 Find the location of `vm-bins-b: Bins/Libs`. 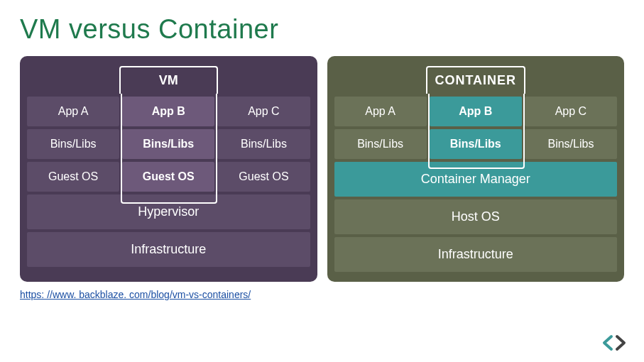

vm-bins-b: Bins/Libs is located at coordinates (168, 144).